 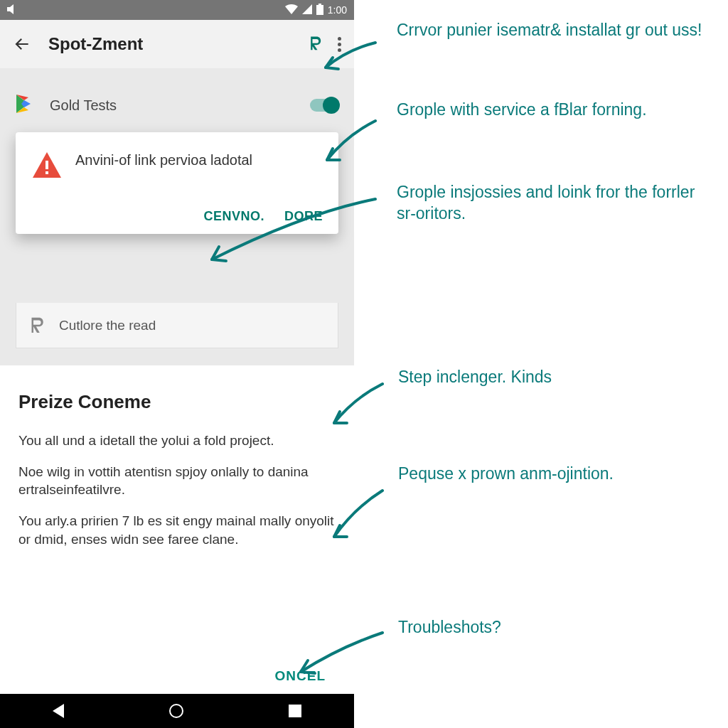 What do you see at coordinates (522, 110) in the screenshot?
I see `annotation-2: Grople with service a fBlar forning.` at bounding box center [522, 110].